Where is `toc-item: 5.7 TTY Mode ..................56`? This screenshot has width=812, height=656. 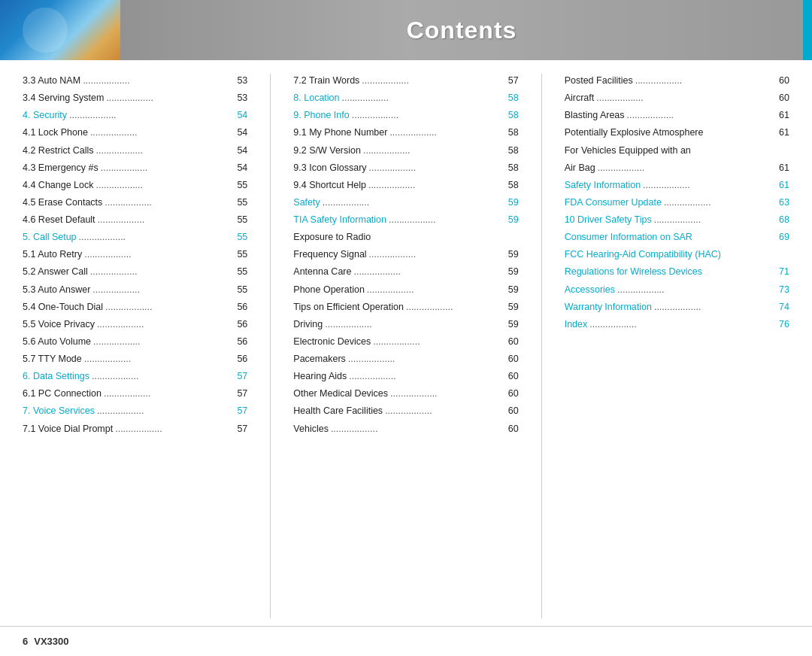 toc-item: 5.7 TTY Mode ..................56 is located at coordinates (135, 359).